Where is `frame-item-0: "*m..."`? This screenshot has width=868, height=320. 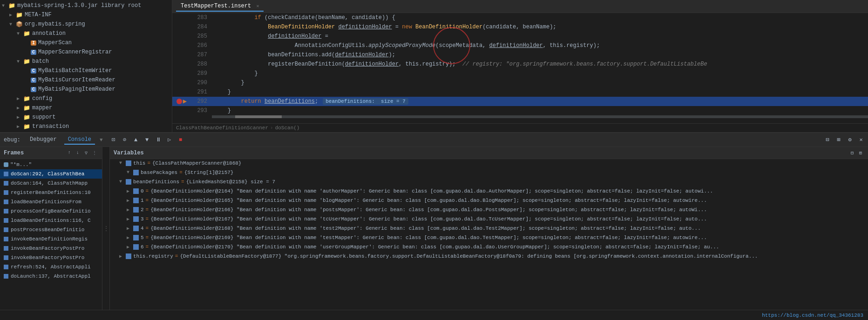 frame-item-0: "*m..." is located at coordinates (51, 165).